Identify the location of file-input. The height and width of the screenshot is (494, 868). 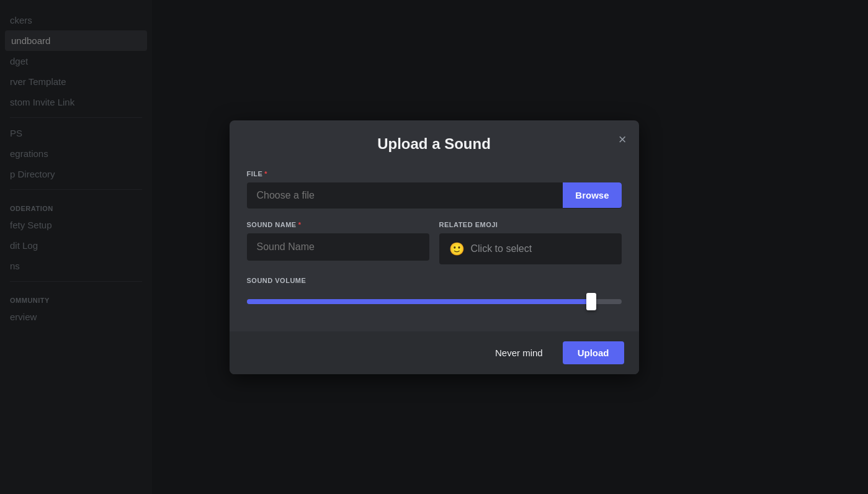
(405, 195).